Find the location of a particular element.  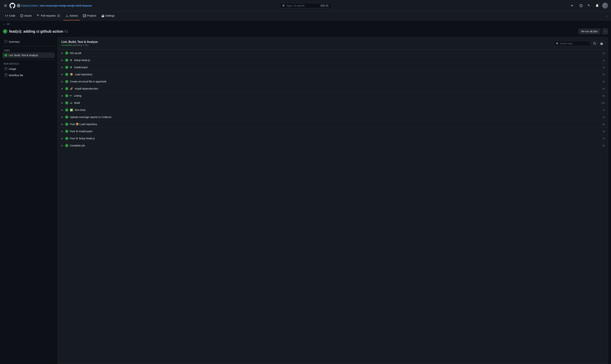

workflow-file-icon is located at coordinates (6, 75).